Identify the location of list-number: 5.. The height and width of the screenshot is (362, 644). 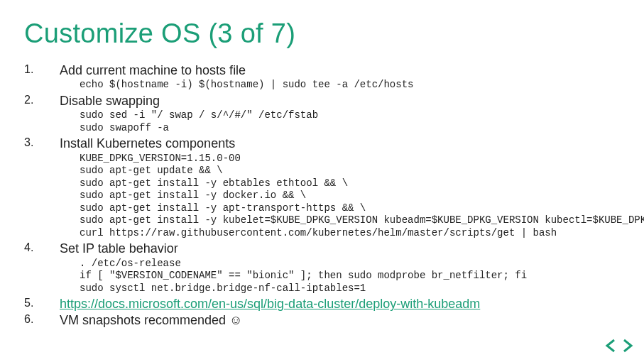
(42, 304).